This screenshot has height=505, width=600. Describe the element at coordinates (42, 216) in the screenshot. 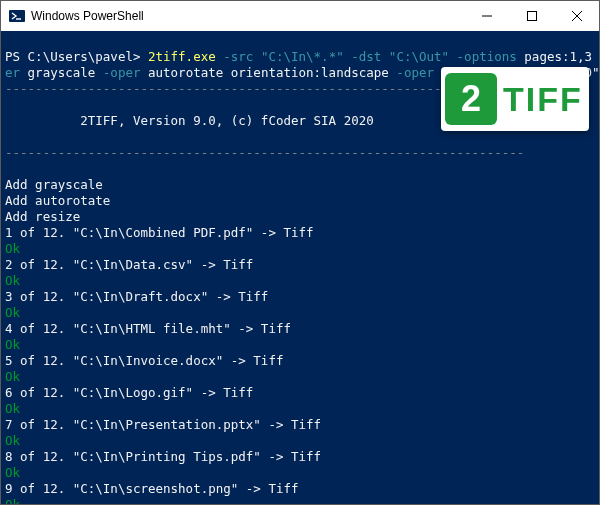

I see `add-line: Add resize` at that location.